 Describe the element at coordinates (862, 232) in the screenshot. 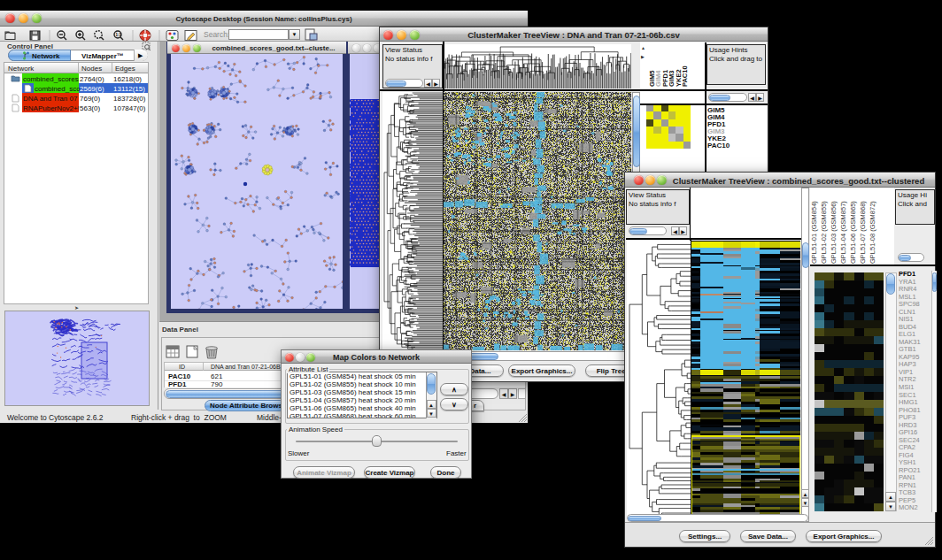

I see `svg-text: GPL51-07 (GSM868)` at that location.